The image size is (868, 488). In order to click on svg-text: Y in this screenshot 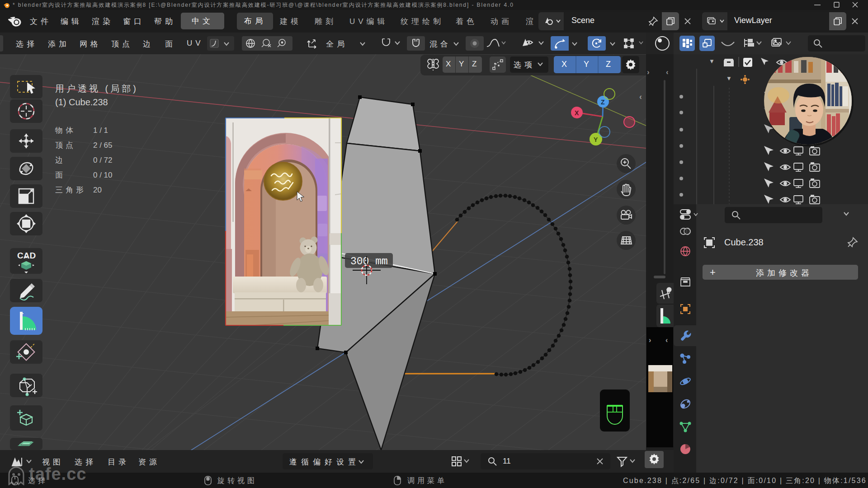, I will do `click(596, 140)`.